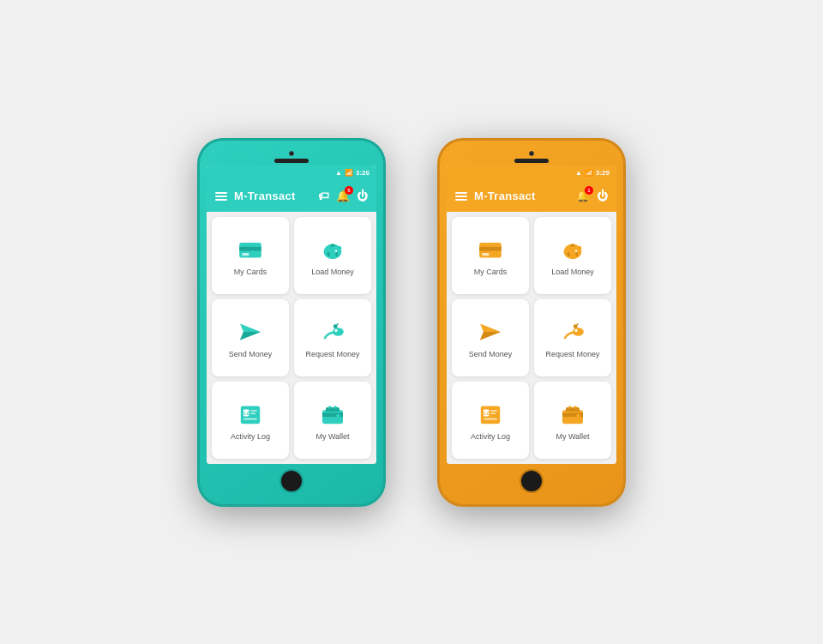 This screenshot has height=644, width=823. I want to click on activity-log-label-orange: Activity Log, so click(490, 436).